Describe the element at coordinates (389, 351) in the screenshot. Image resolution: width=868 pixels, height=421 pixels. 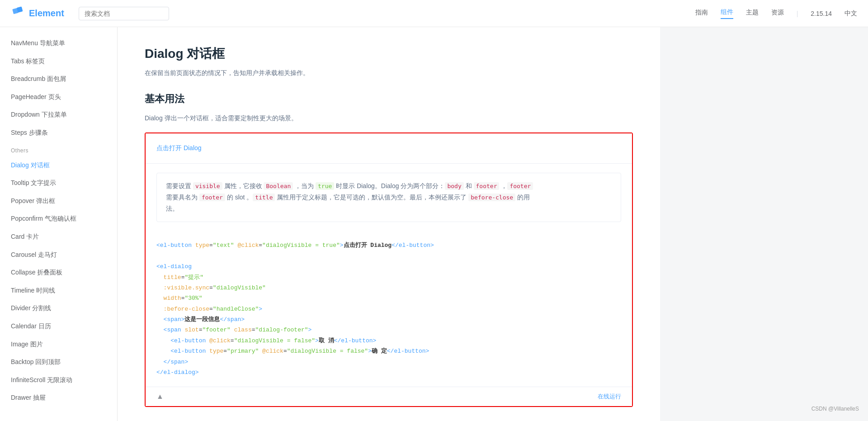
I see `code-line-10: <el-button type="primary" @click="dialog…` at that location.